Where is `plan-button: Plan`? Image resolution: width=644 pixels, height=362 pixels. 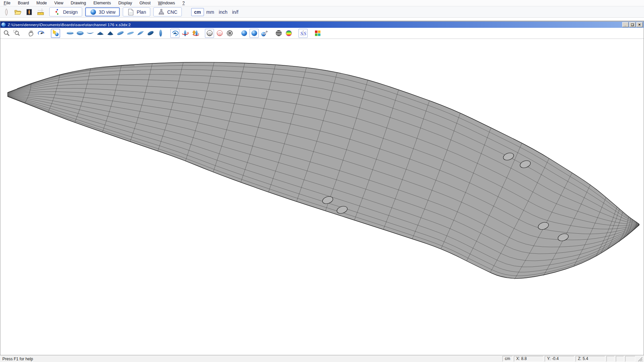 plan-button: Plan is located at coordinates (137, 12).